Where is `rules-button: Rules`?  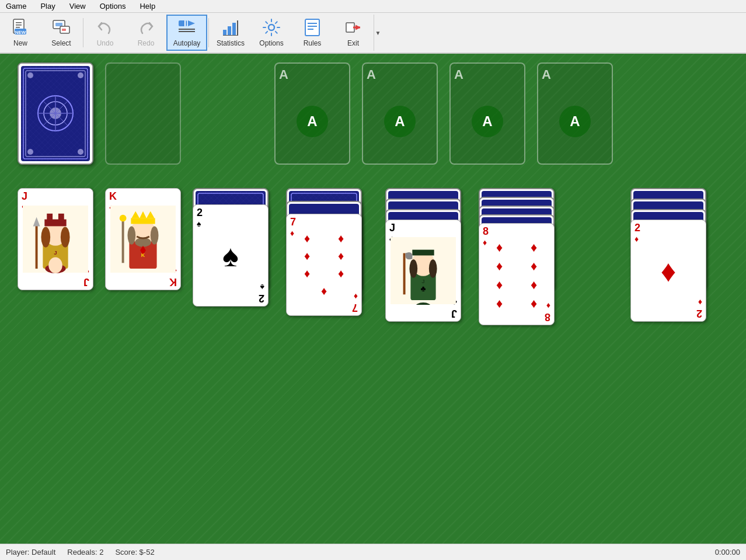 rules-button: Rules is located at coordinates (312, 33).